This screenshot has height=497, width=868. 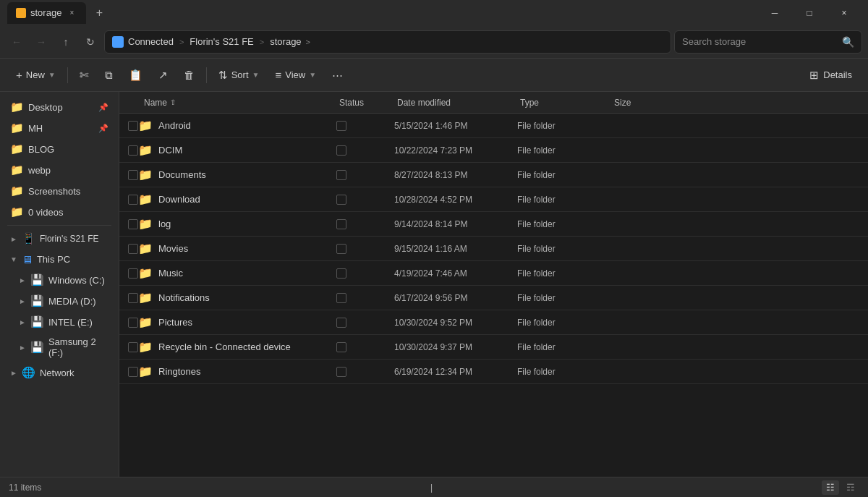 What do you see at coordinates (434, 75) in the screenshot?
I see `toolbar: + New ▼ ✄ ⧉ 📋 ↗ 🗑 ⇅ Sort ▼ ≡ View ▼ ⋯ ⊞ …` at bounding box center [434, 75].